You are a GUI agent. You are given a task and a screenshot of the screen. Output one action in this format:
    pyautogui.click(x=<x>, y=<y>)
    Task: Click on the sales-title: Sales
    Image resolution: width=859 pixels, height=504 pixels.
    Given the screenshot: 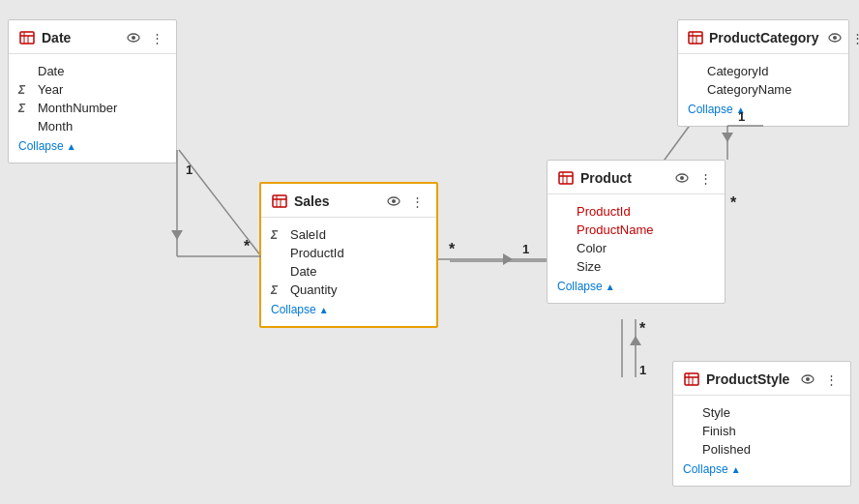 What is the action you would take?
    pyautogui.click(x=337, y=201)
    